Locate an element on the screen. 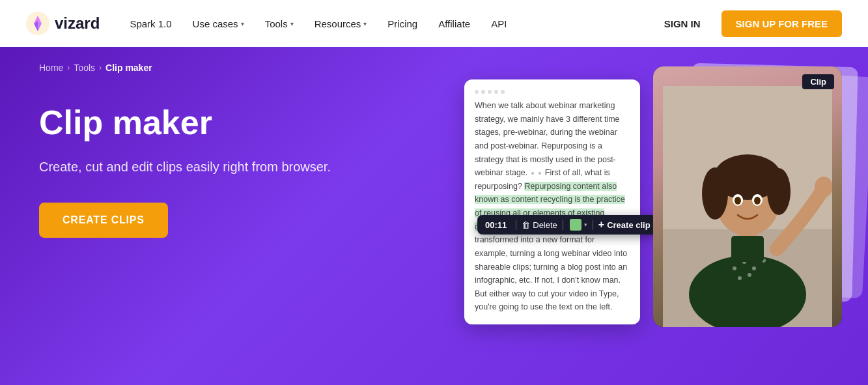 Image resolution: width=868 pixels, height=385 pixels. breadcrumb-tools: Tools is located at coordinates (85, 68).